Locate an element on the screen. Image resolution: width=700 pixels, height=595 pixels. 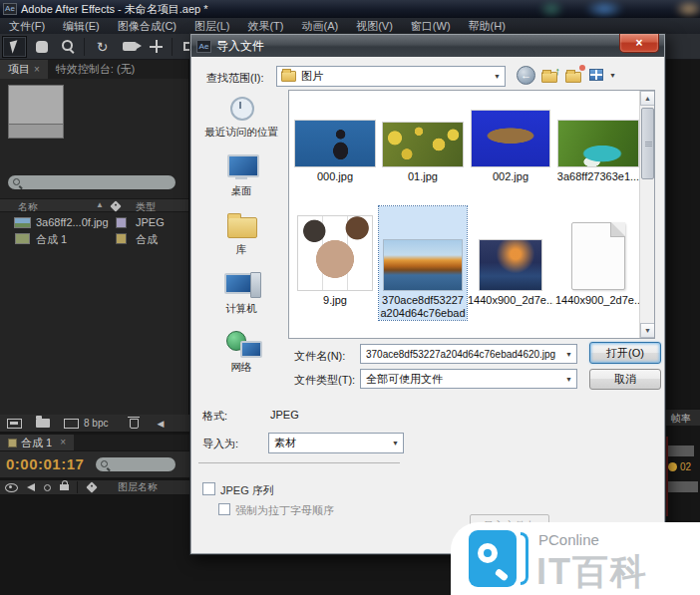
column-name: 名称 is located at coordinates (28, 207).